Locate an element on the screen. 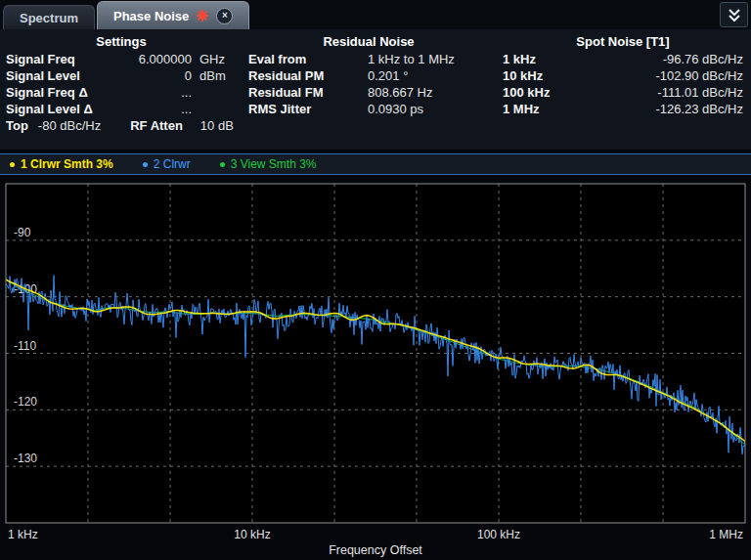 Image resolution: width=751 pixels, height=560 pixels. spot-noise-section: Spot Noise [T1] 1 kHz -96.76 dBc/Hz 10 k… is located at coordinates (623, 91).